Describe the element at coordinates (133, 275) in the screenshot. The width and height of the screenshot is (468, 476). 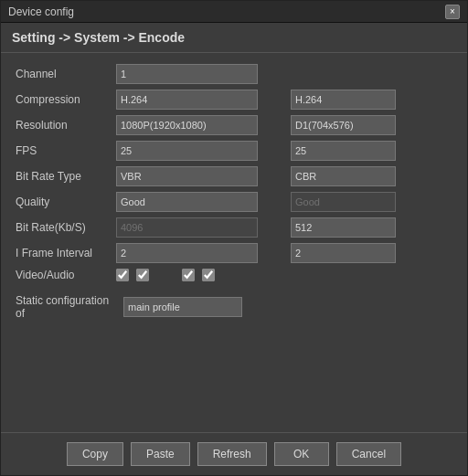
I see `video-audio-left-group` at that location.